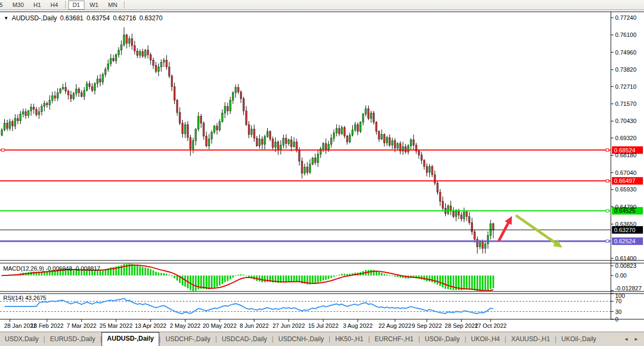 The width and height of the screenshot is (644, 346). Describe the element at coordinates (185, 326) in the screenshot. I see `svg-text: 2 May 2022` at that location.